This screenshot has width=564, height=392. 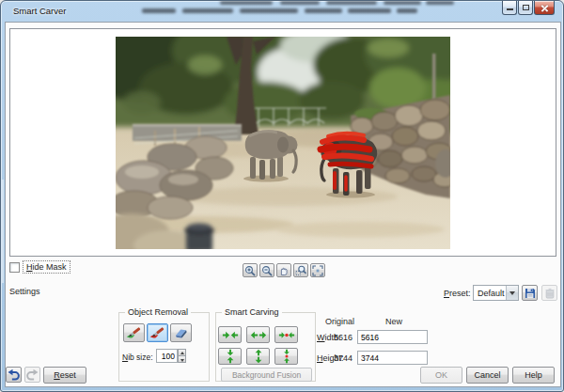 I want to click on pan-button, so click(x=284, y=271).